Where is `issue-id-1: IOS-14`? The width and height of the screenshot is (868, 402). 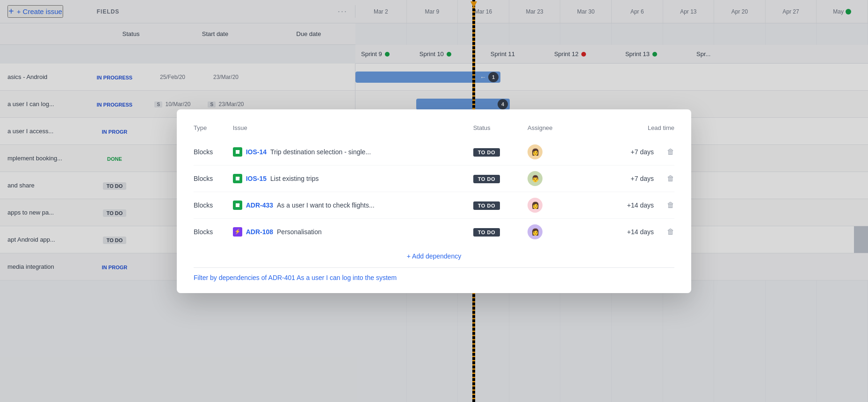 issue-id-1: IOS-14 is located at coordinates (256, 152).